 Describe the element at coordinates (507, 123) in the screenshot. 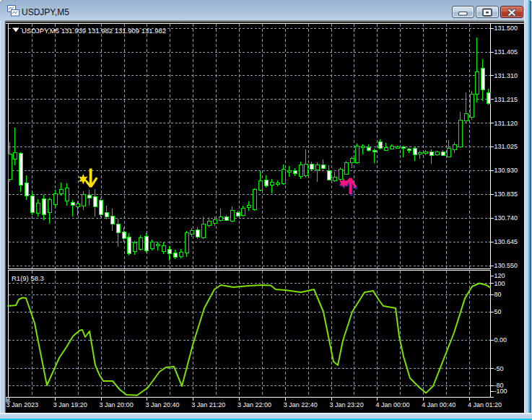

I see `svg-text: 131.120` at that location.